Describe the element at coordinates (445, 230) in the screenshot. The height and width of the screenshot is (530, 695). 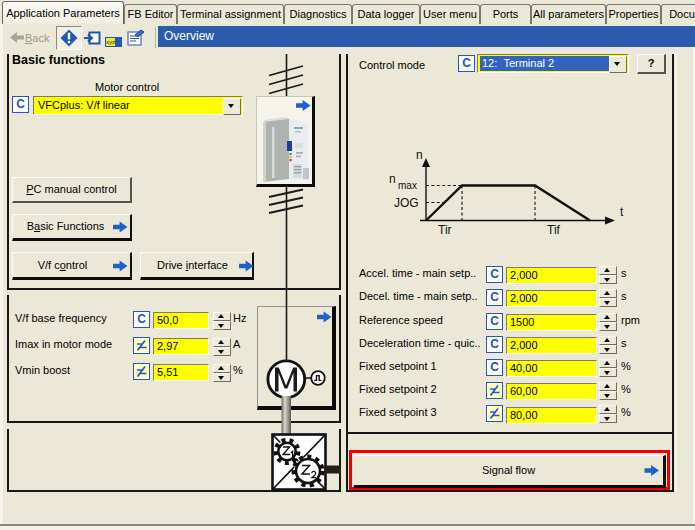
I see `svg-text: Tir` at that location.